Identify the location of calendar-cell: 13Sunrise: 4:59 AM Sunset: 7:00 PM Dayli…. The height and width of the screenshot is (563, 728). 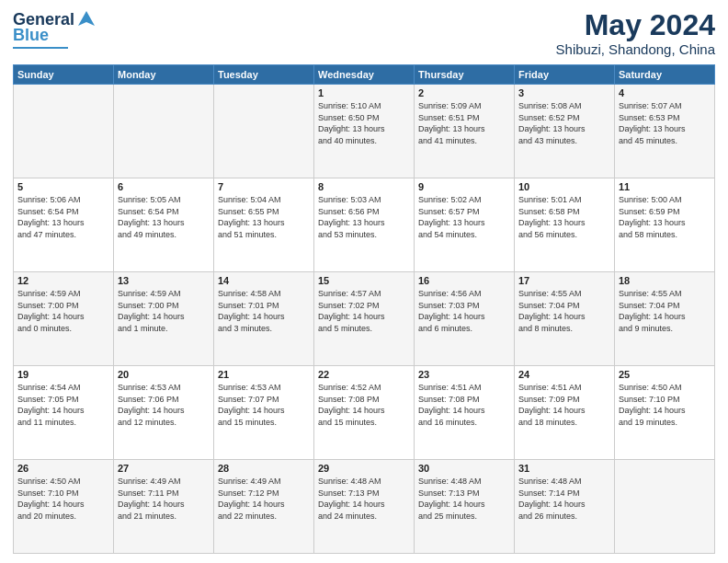
(164, 319).